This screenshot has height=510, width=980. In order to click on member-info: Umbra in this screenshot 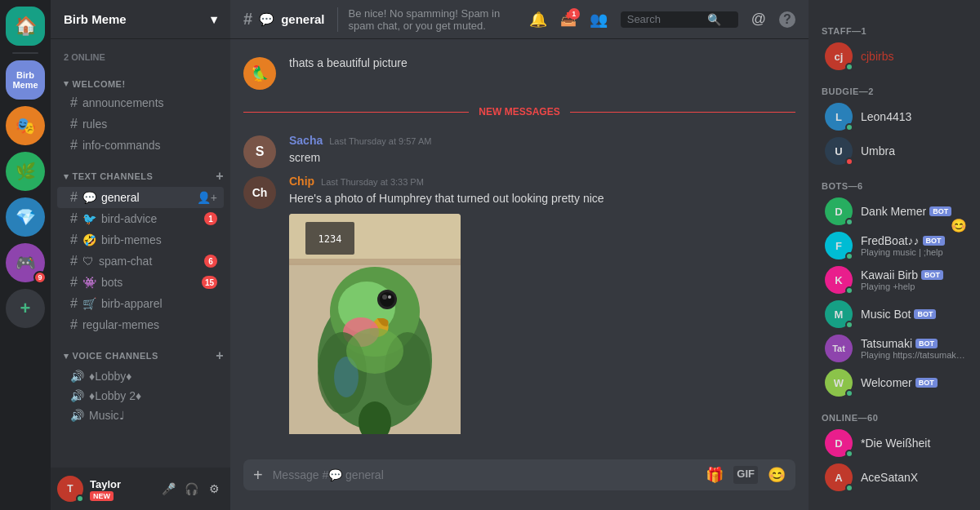, I will do `click(914, 151)`.